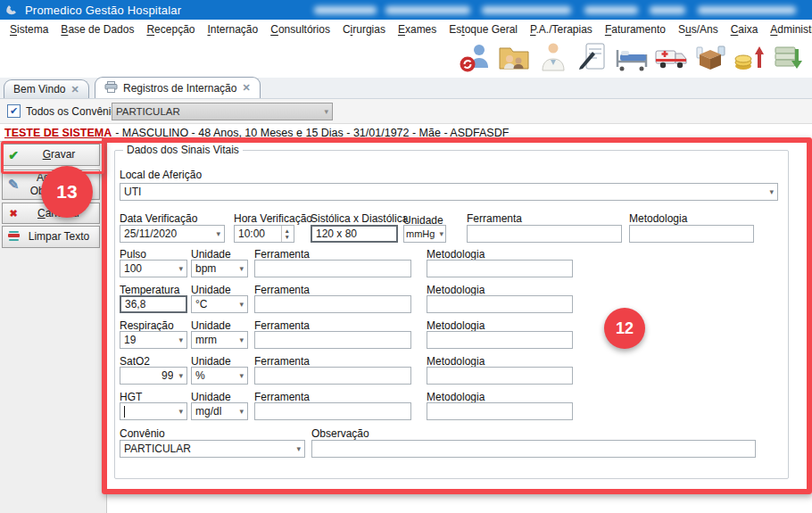 This screenshot has height=513, width=812. Describe the element at coordinates (202, 304) in the screenshot. I see `temperatura-unidade-combo-text: °C` at that location.